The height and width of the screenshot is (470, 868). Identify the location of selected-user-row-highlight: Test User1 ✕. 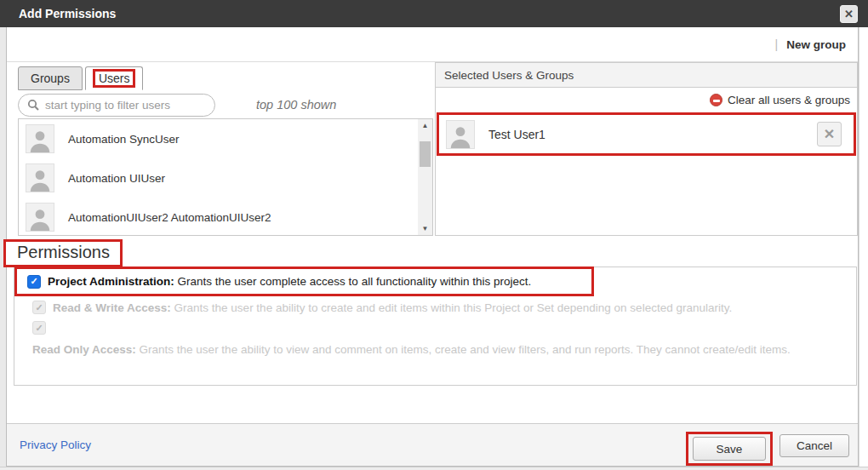
(647, 135).